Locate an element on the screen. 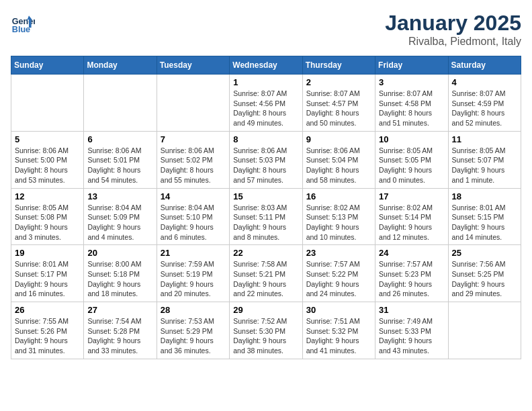 The width and height of the screenshot is (532, 411). calendar-day-24: 24Sunrise: 7:57 AM Sunset: 5:23 PM Dayli… is located at coordinates (412, 274).